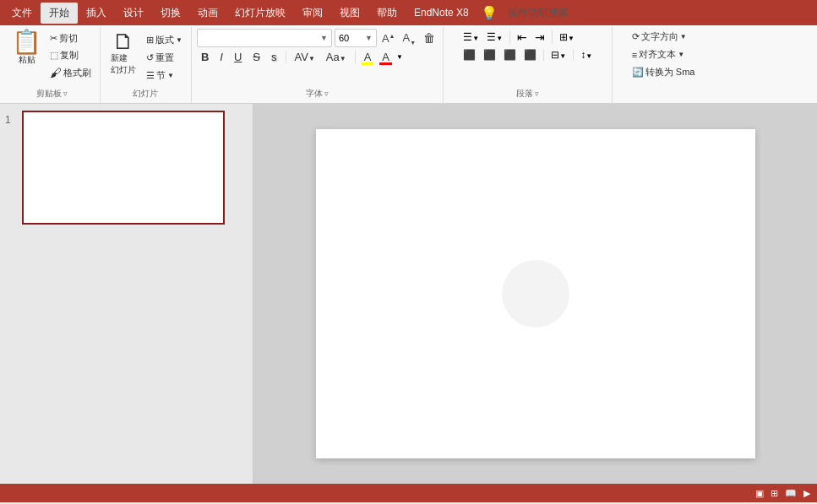 This screenshot has width=817, height=504. Describe the element at coordinates (522, 37) in the screenshot. I see `decrease-indent-button: ⇤` at that location.